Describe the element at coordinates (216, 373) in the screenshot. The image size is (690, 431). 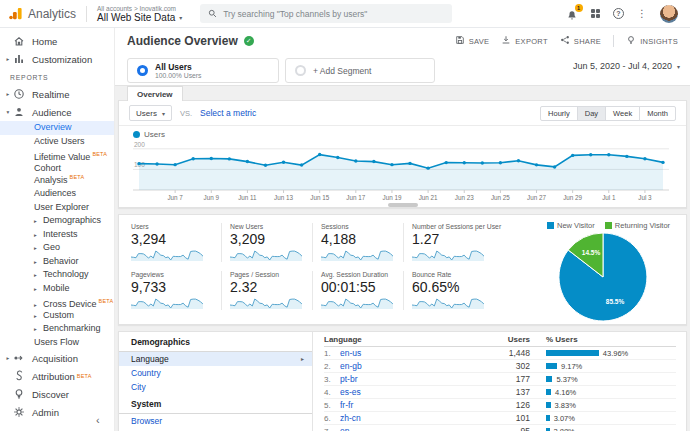
I see `dimension-country: Country` at that location.